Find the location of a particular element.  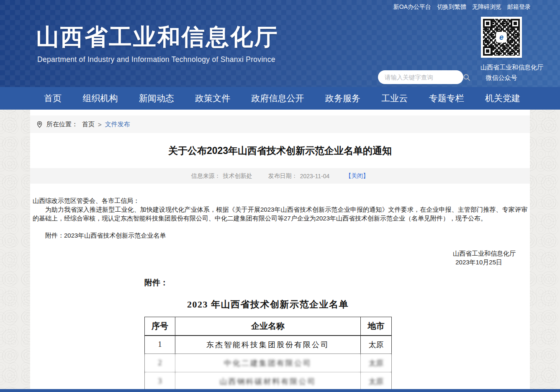

nav-item-gov-info: 政府信息公开 is located at coordinates (278, 98).